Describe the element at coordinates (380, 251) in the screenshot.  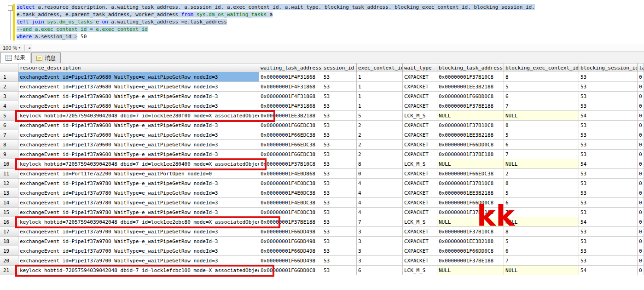
I see `grid-cell: 3` at that location.